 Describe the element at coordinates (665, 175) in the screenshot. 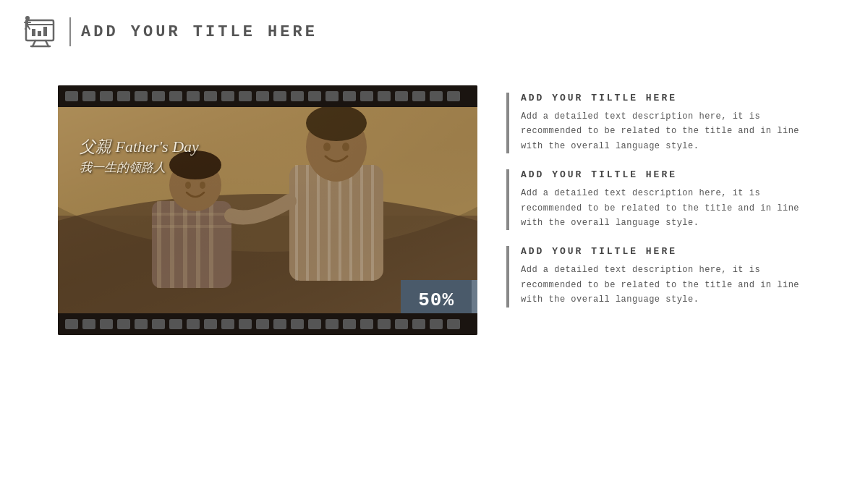

I see `text-block-title-2: ADD YOUR TILTLE HERE` at that location.